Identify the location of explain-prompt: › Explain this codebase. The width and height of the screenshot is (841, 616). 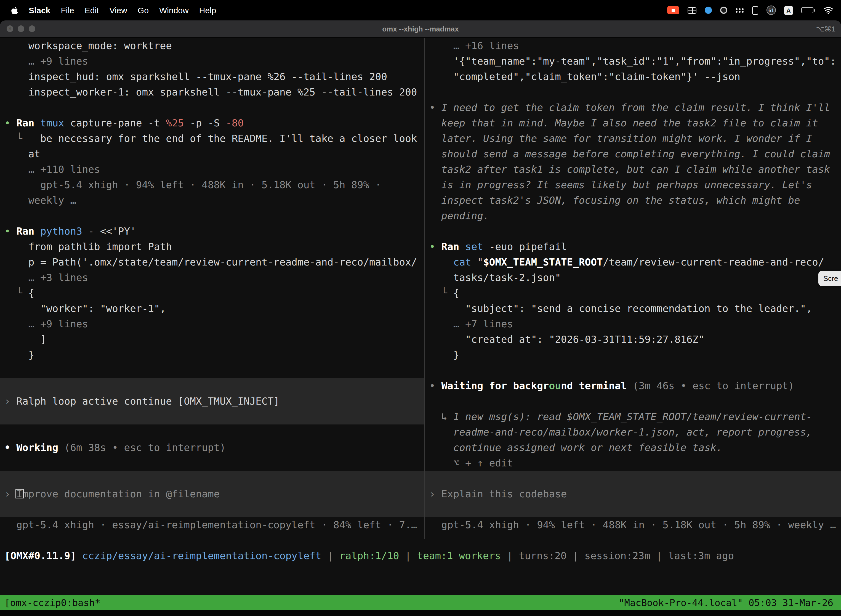
(633, 494).